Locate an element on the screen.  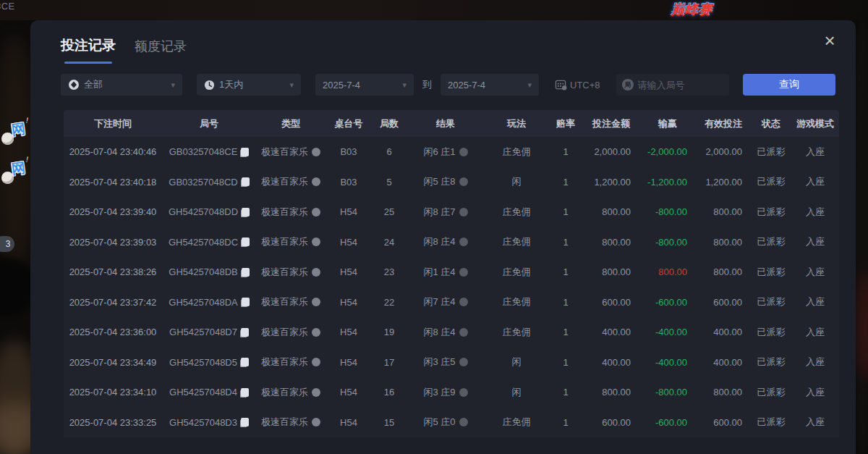
query-button: 查询 is located at coordinates (789, 85).